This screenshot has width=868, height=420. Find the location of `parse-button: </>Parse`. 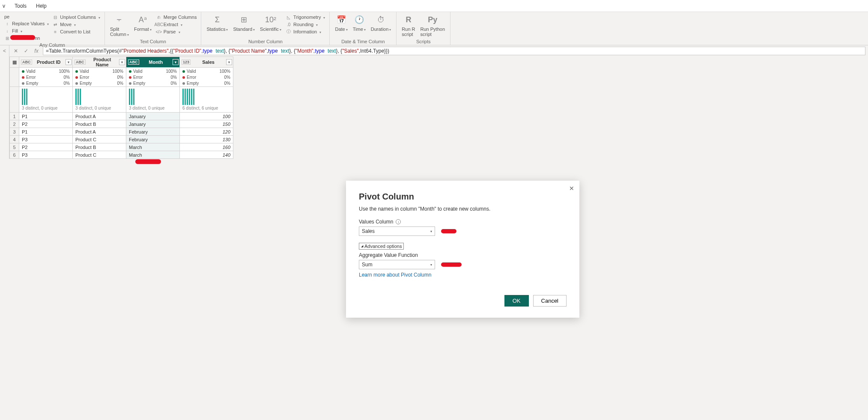

parse-button: </>Parse is located at coordinates (176, 32).